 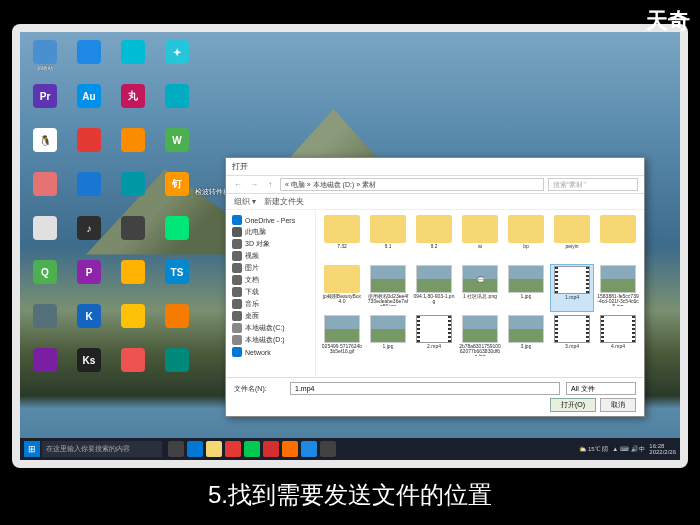 What do you see at coordinates (618, 288) in the screenshot?
I see `file-item: 1583881-fe5cc739-4cd-021f-3c54c6c5.jpg` at bounding box center [618, 288].